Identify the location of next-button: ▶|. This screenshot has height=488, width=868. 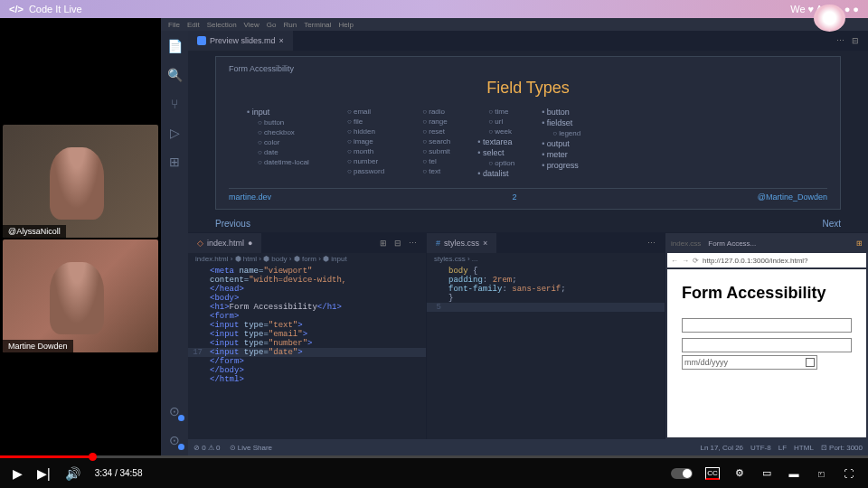
(43, 474).